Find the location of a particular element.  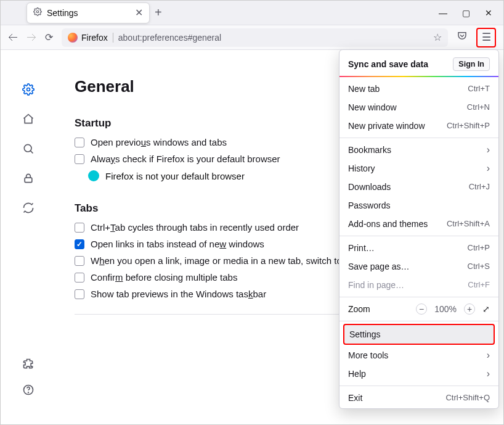

menu-label: Add-ons and themes is located at coordinates (388, 224).